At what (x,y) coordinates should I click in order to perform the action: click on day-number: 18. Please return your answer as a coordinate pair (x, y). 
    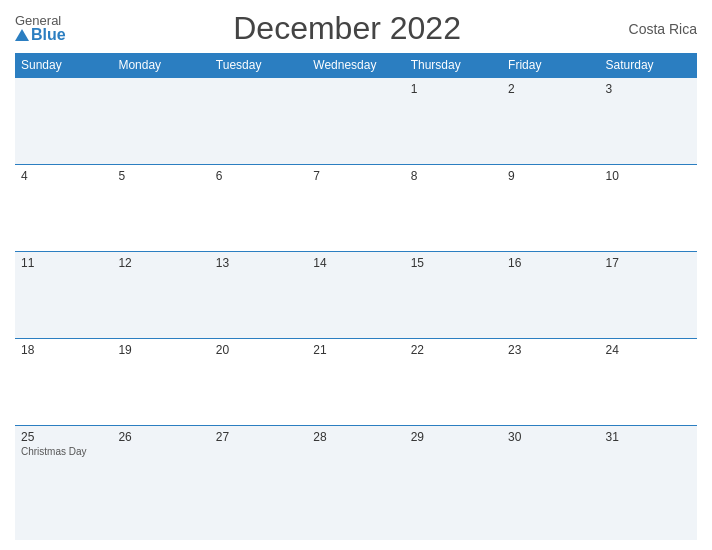
    Looking at the image, I should click on (64, 350).